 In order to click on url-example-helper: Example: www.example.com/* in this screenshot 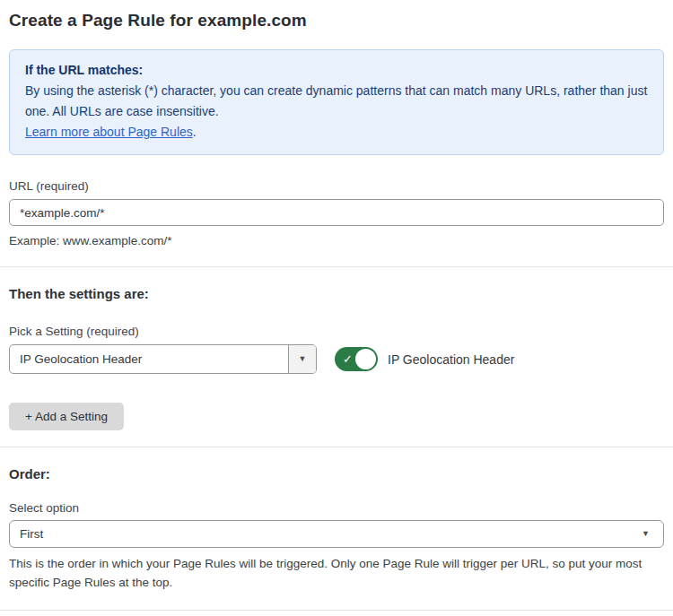, I will do `click(336, 240)`.